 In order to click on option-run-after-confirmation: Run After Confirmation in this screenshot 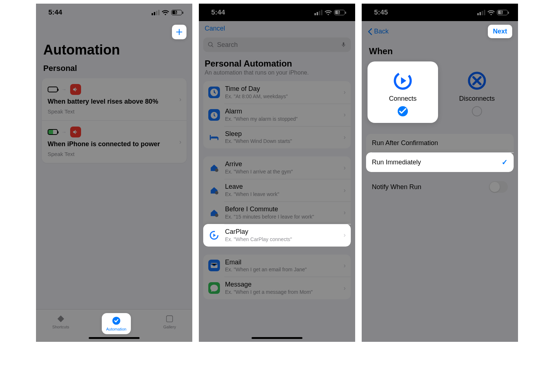, I will do `click(440, 143)`.